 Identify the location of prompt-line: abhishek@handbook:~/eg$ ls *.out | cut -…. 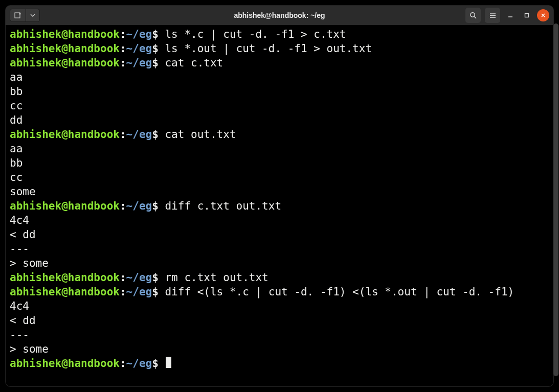
(280, 49).